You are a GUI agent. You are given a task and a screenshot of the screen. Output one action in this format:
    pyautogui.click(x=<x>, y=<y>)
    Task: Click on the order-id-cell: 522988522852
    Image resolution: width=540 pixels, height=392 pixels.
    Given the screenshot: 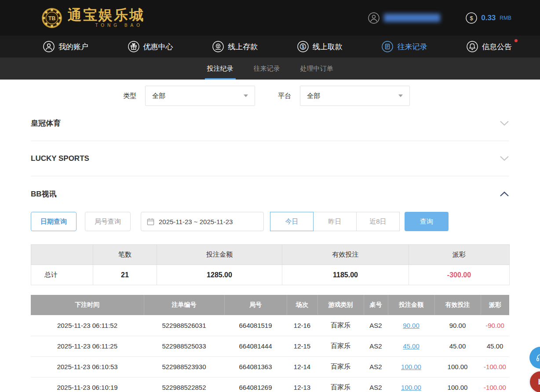 What is the action you would take?
    pyautogui.click(x=184, y=385)
    